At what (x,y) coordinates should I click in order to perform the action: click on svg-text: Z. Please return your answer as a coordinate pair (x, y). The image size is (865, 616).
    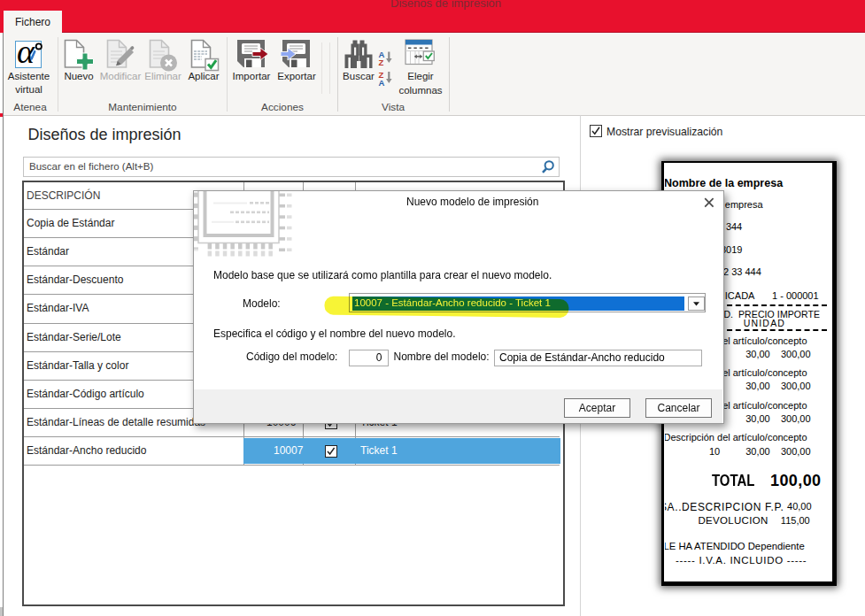
    Looking at the image, I should click on (382, 62).